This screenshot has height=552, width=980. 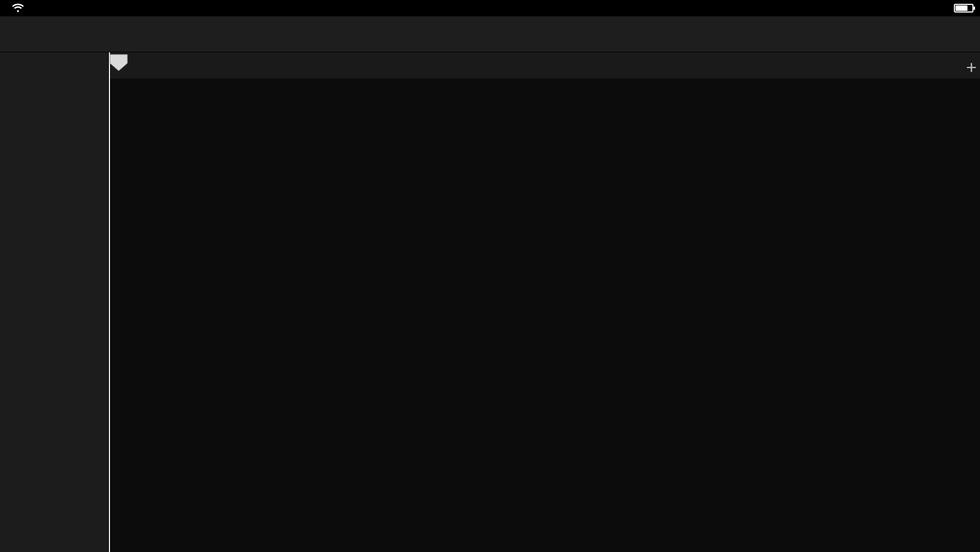 I want to click on battery-indicator, so click(x=962, y=8).